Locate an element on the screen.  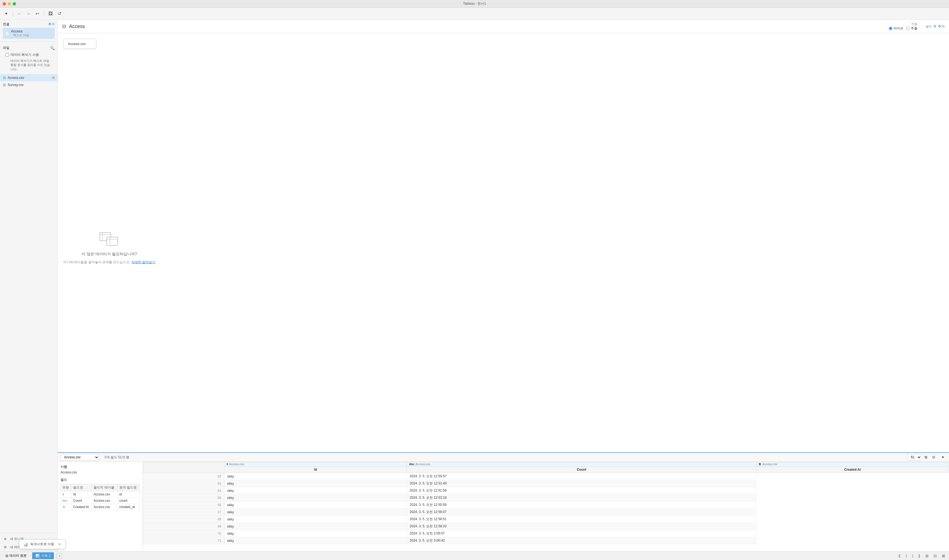
nav-first: ⟪ is located at coordinates (900, 556).